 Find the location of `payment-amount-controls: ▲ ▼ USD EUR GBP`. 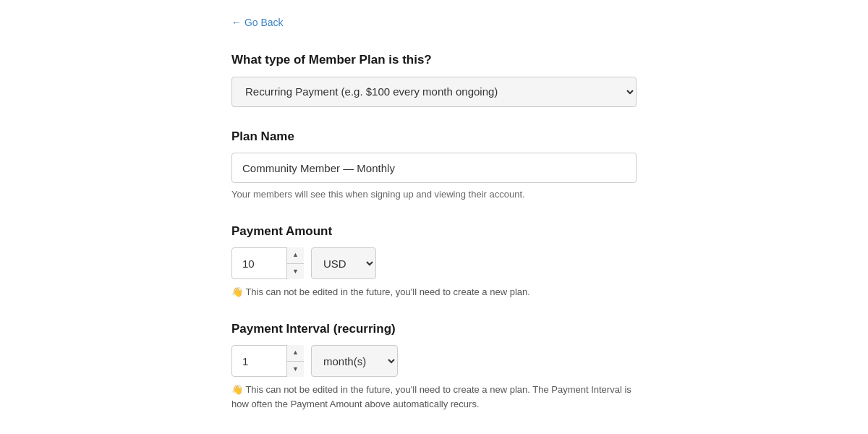

payment-amount-controls: ▲ ▼ USD EUR GBP is located at coordinates (434, 263).